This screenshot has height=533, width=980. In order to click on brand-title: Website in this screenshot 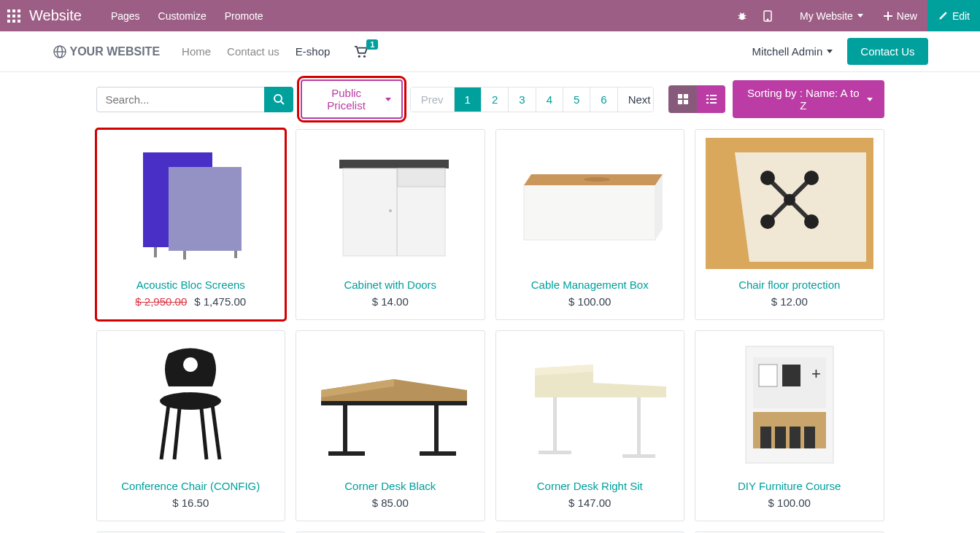, I will do `click(55, 16)`.